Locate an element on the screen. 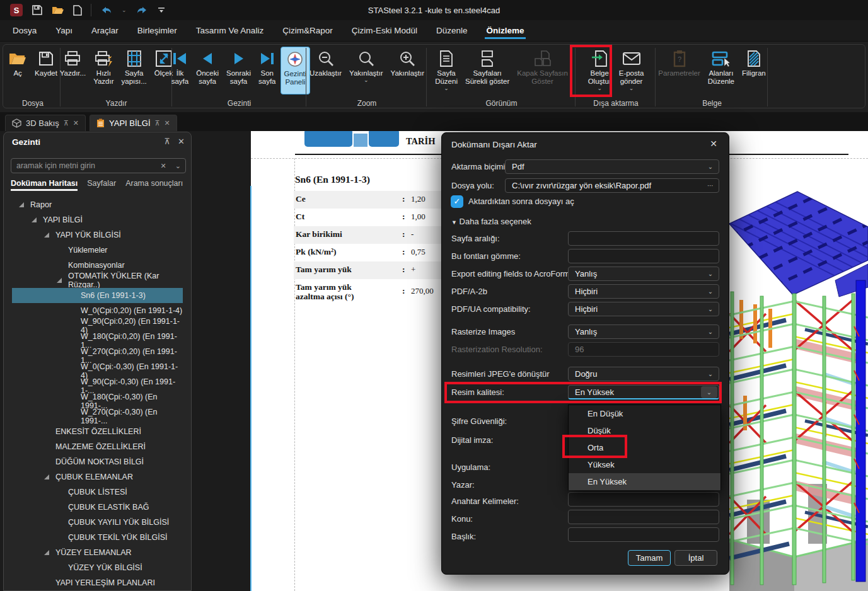 Image resolution: width=868 pixels, height=591 pixels. tab-dokuman-haritasi: Doküman Haritası is located at coordinates (44, 185).